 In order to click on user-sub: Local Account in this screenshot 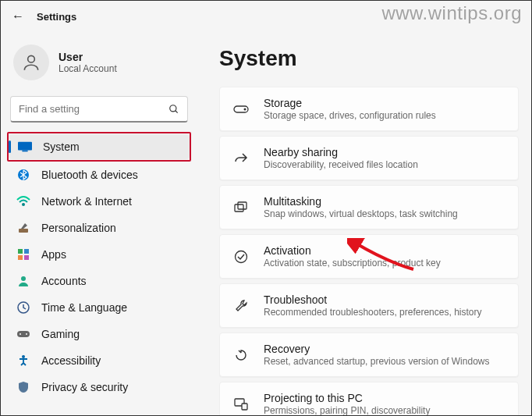, I will do `click(87, 69)`.